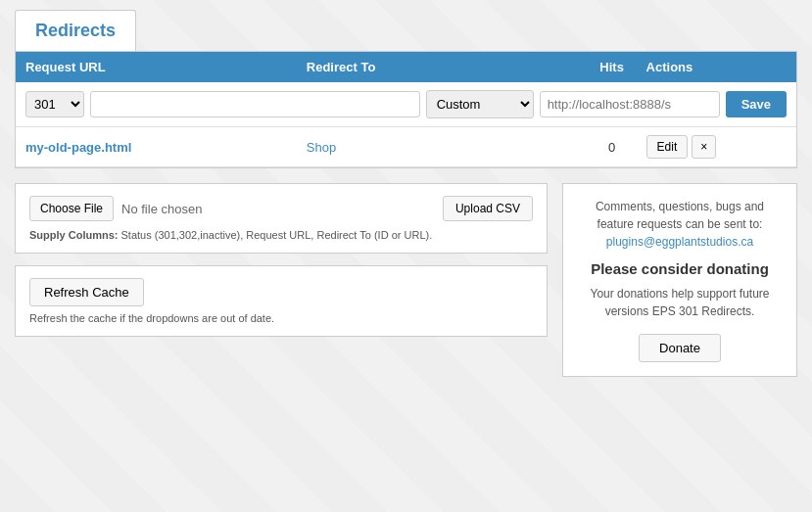 The height and width of the screenshot is (512, 812). Describe the element at coordinates (488, 209) in the screenshot. I see `upload-csv-button: Upload CSV` at that location.